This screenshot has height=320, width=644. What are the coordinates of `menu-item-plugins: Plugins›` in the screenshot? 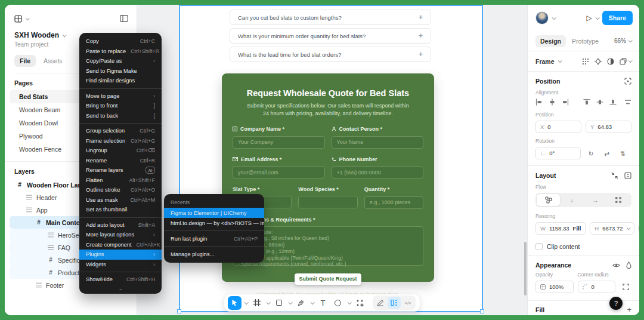 It's located at (120, 254).